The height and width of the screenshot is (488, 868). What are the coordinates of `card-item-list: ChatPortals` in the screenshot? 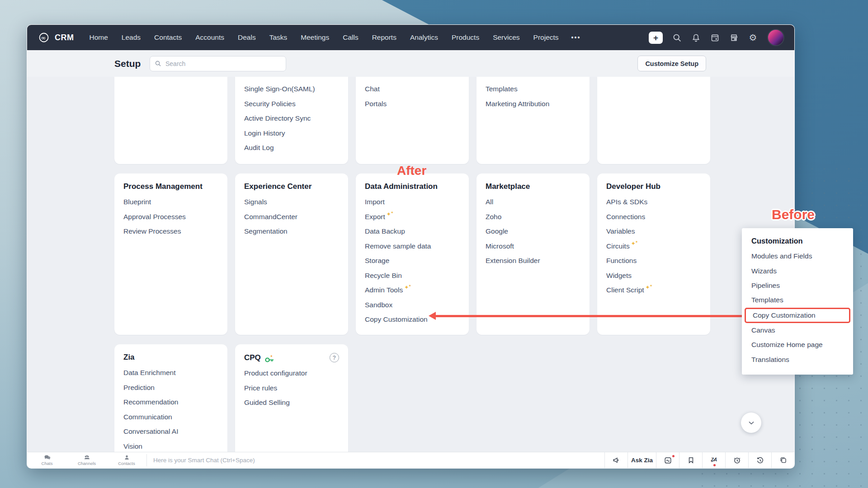 It's located at (412, 94).